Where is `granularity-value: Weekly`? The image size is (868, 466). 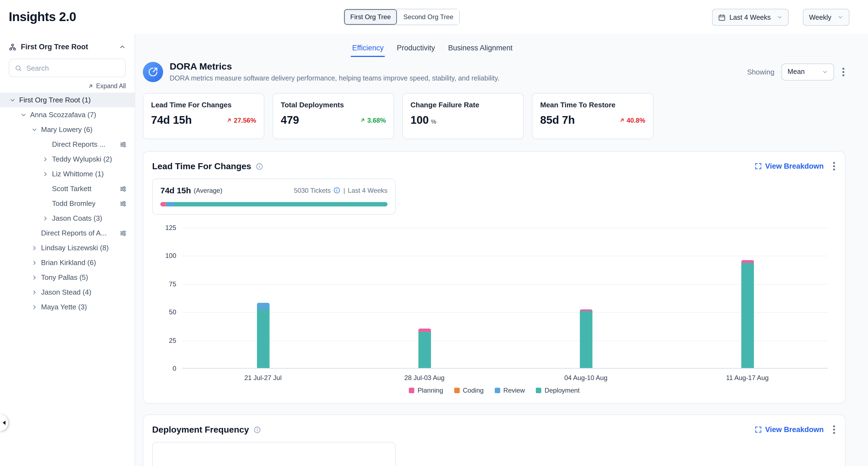 granularity-value: Weekly is located at coordinates (820, 18).